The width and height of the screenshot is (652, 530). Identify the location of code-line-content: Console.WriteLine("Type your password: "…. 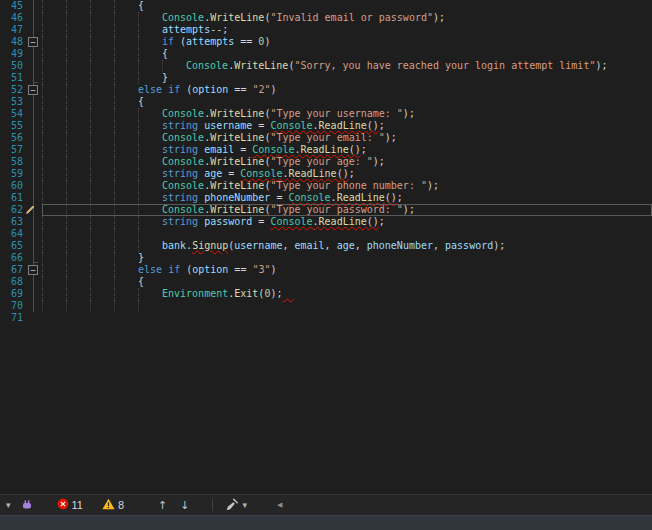
(347, 210).